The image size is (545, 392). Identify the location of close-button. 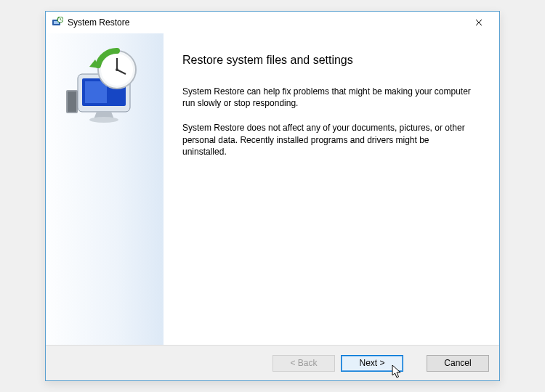
(479, 23).